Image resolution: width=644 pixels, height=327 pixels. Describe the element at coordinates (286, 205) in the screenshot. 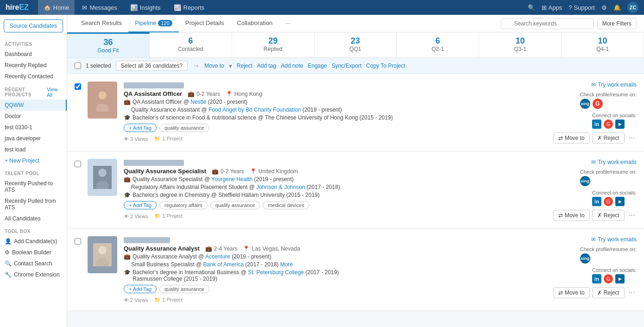

I see `tag-2-3: medical devices` at that location.